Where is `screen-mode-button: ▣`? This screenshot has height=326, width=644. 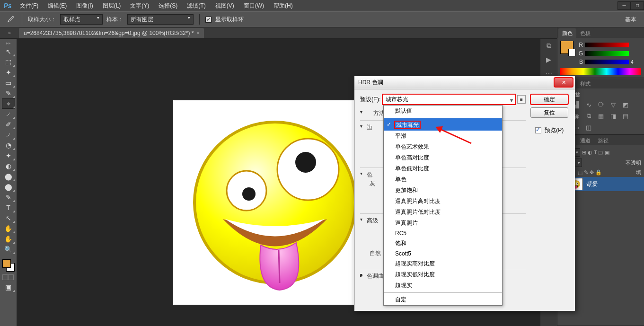
screen-mode-button: ▣ is located at coordinates (9, 287).